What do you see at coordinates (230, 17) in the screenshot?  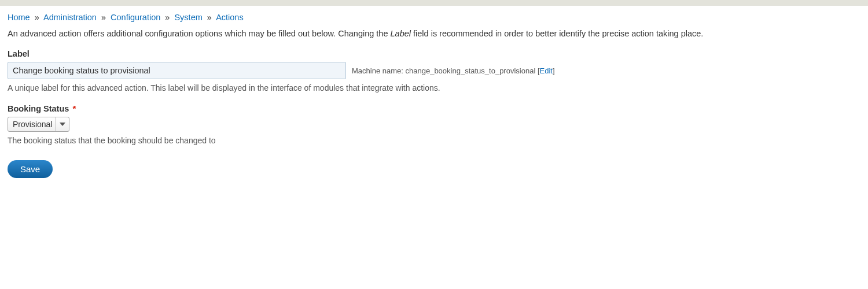 I see `breadcrumb-actions: Actions` at bounding box center [230, 17].